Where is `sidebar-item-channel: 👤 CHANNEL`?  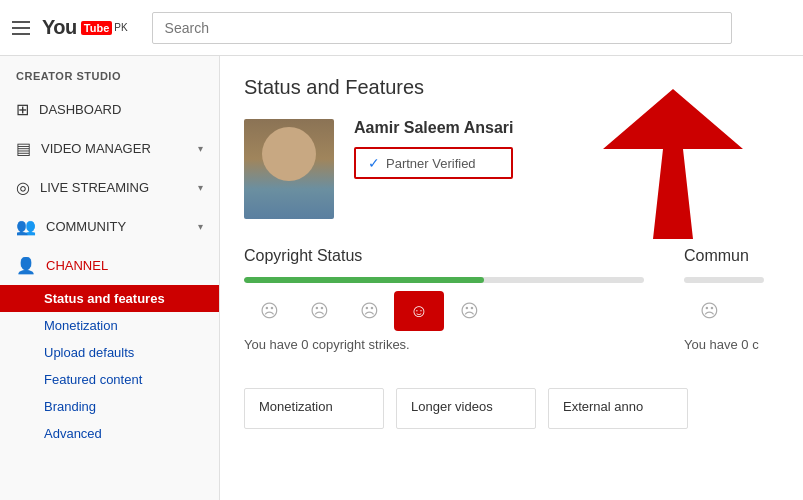
sidebar-item-channel: 👤 CHANNEL is located at coordinates (110, 266).